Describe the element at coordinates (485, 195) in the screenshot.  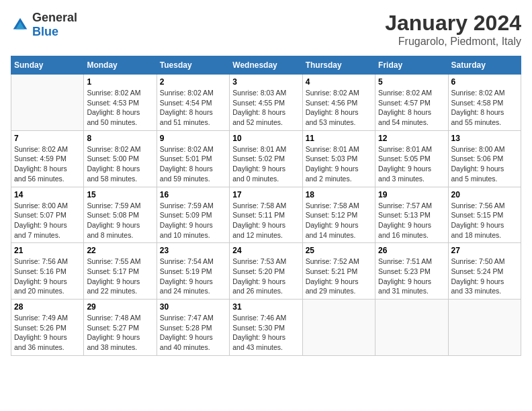
I see `day-number: 20` at that location.